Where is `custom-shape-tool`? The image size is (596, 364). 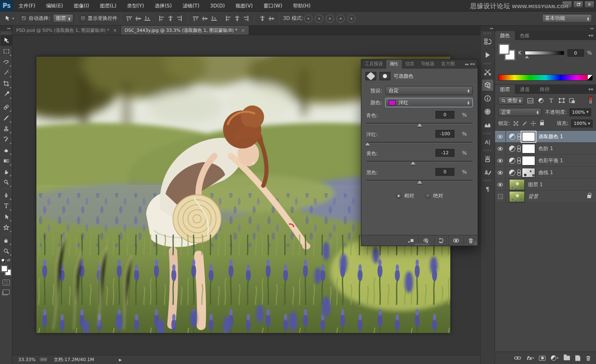 custom-shape-tool is located at coordinates (6, 228).